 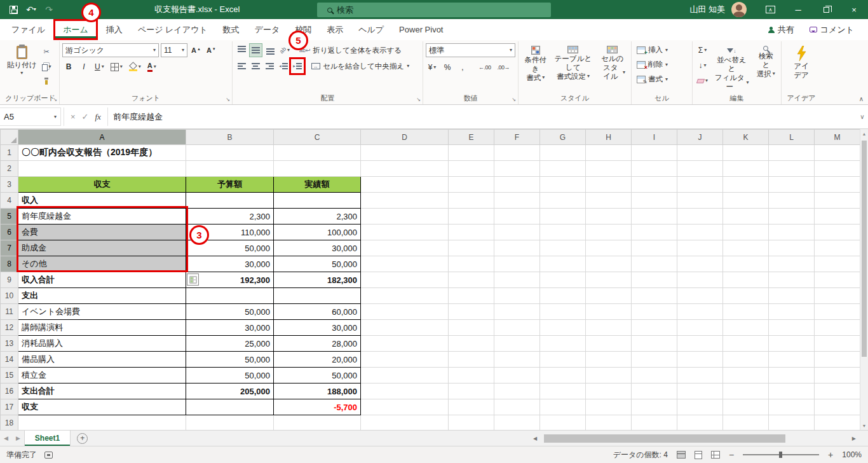 I want to click on cell-D17, so click(x=405, y=407).